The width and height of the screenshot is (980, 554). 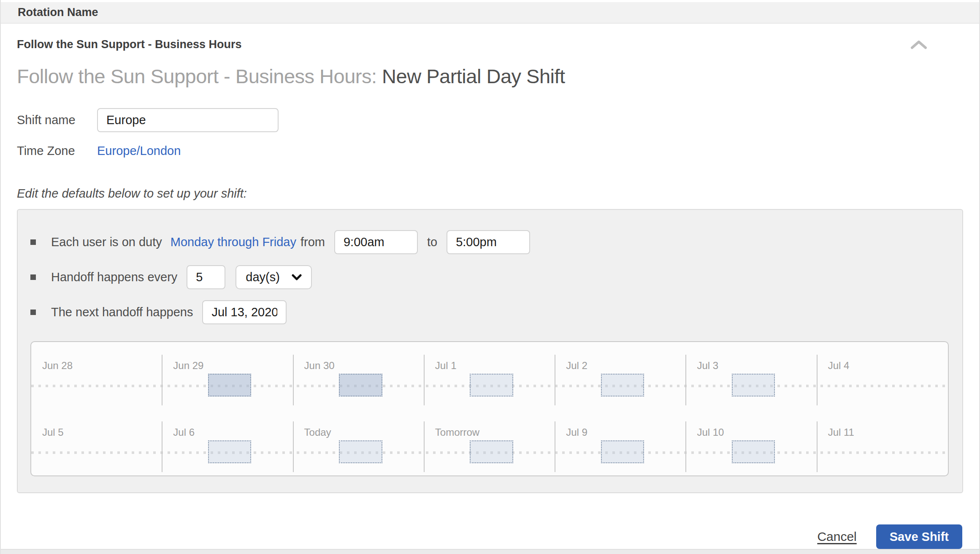 I want to click on calendar-day: Jul 11, so click(x=883, y=442).